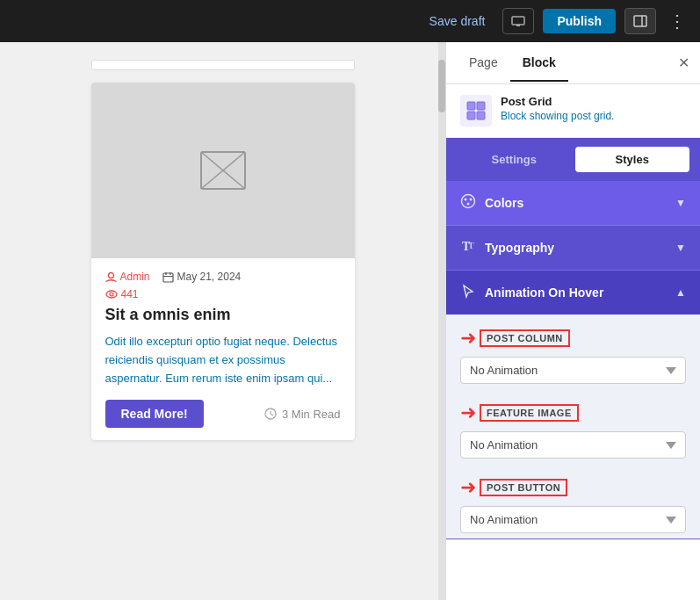 The height and width of the screenshot is (600, 700). I want to click on image-placeholder-icon, so click(223, 170).